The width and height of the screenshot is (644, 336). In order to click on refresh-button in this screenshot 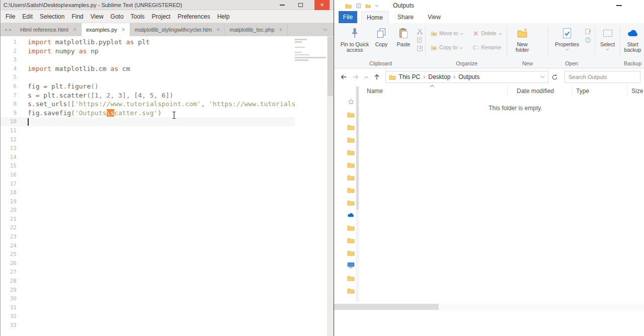, I will do `click(554, 77)`.